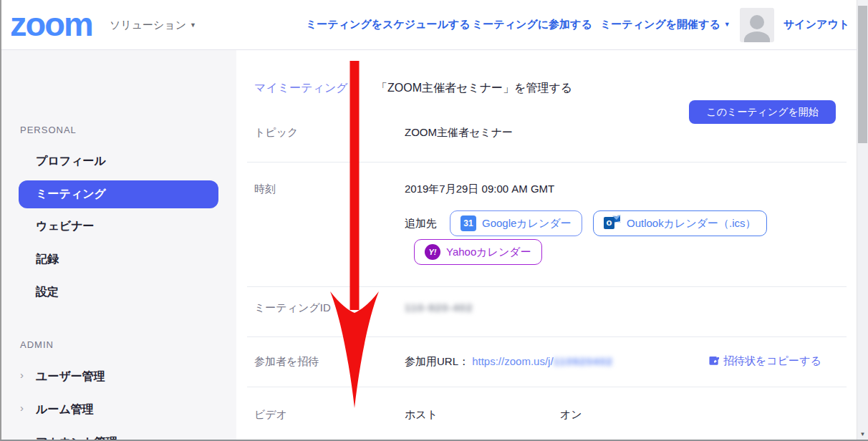 The width and height of the screenshot is (868, 441). What do you see at coordinates (119, 195) in the screenshot?
I see `sidebar-item-meetings-selected: ミーティング` at bounding box center [119, 195].